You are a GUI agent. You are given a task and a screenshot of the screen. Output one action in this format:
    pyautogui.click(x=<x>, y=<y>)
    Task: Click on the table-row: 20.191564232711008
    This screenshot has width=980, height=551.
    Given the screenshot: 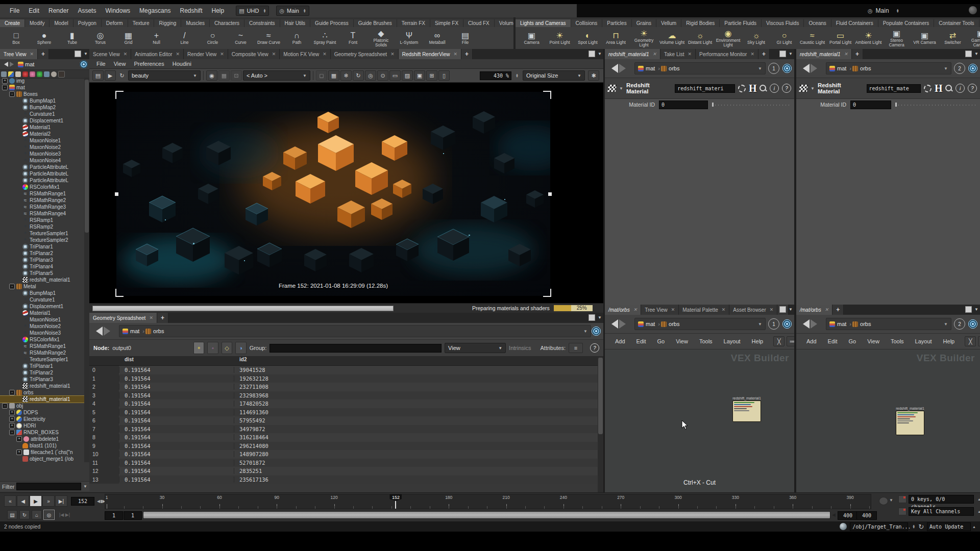 What is the action you would take?
    pyautogui.click(x=346, y=387)
    